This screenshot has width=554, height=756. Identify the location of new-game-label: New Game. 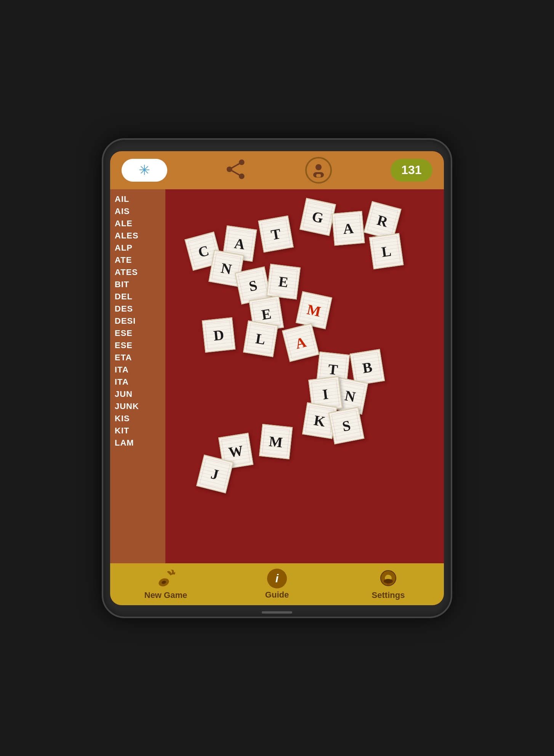
(166, 595).